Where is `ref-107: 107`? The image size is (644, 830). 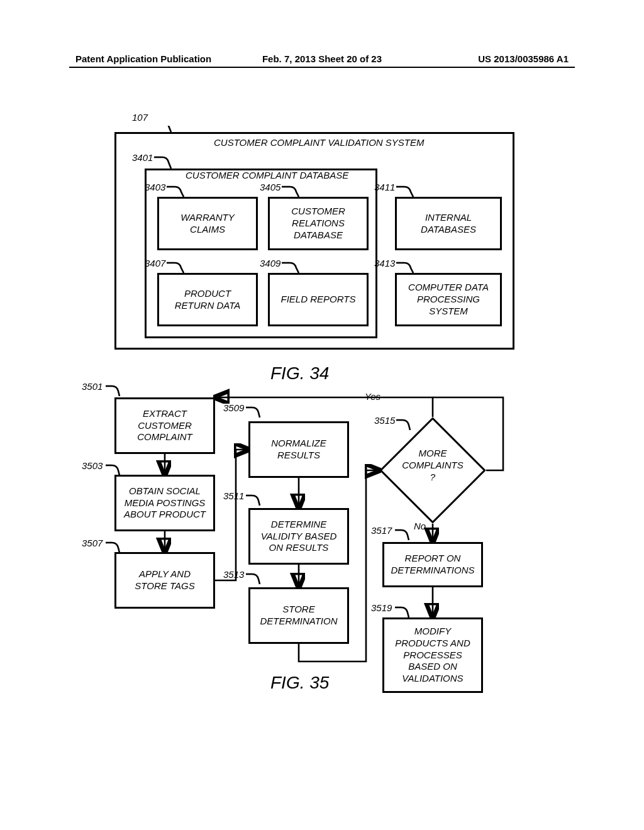
ref-107: 107 is located at coordinates (140, 117).